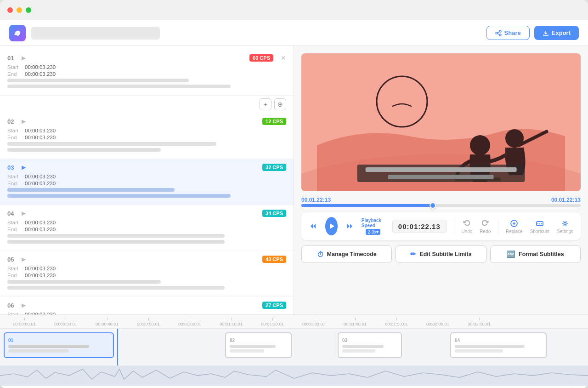 Image resolution: width=588 pixels, height=388 pixels. Describe the element at coordinates (367, 205) in the screenshot. I see `progress-fill` at that location.